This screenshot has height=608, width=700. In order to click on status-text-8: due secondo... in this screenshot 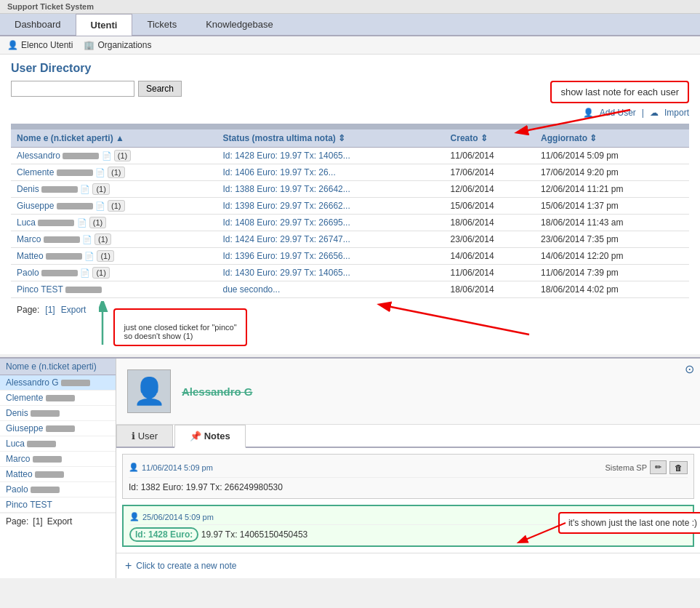, I will do `click(252, 289)`.